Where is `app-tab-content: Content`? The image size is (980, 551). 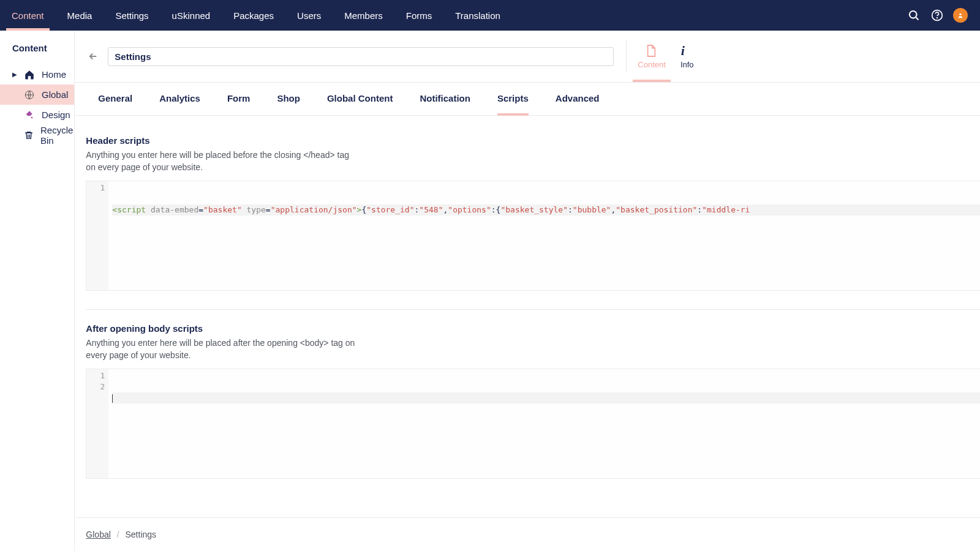
app-tab-content: Content is located at coordinates (652, 56).